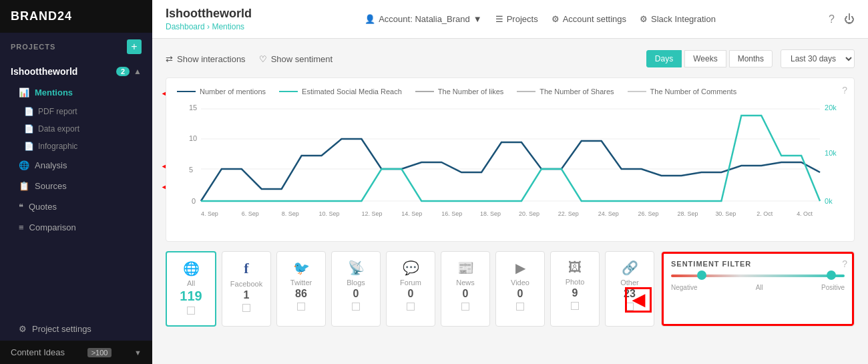  Describe the element at coordinates (465, 289) in the screenshot. I see `source-card-news: 📰 News 0` at that location.